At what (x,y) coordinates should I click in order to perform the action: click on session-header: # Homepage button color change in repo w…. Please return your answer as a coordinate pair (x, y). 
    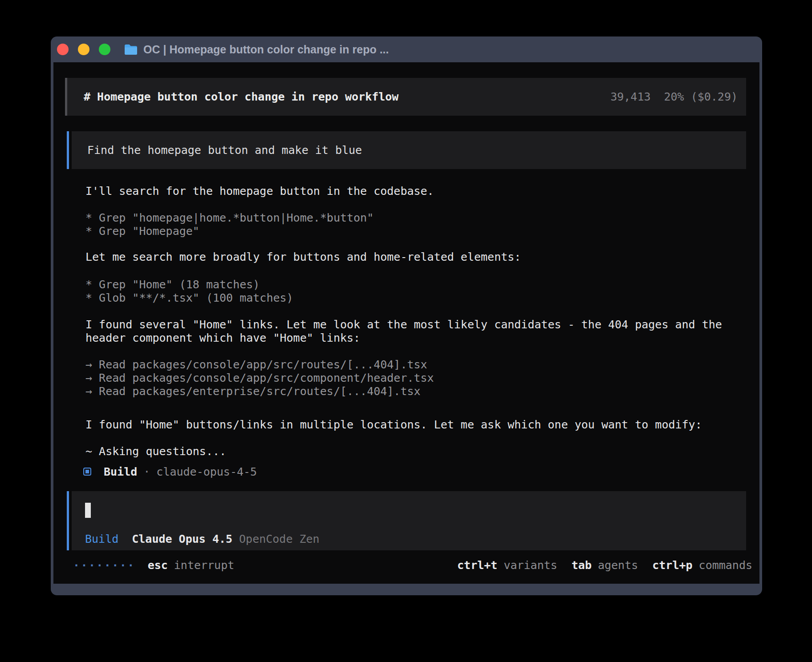
    Looking at the image, I should click on (406, 97).